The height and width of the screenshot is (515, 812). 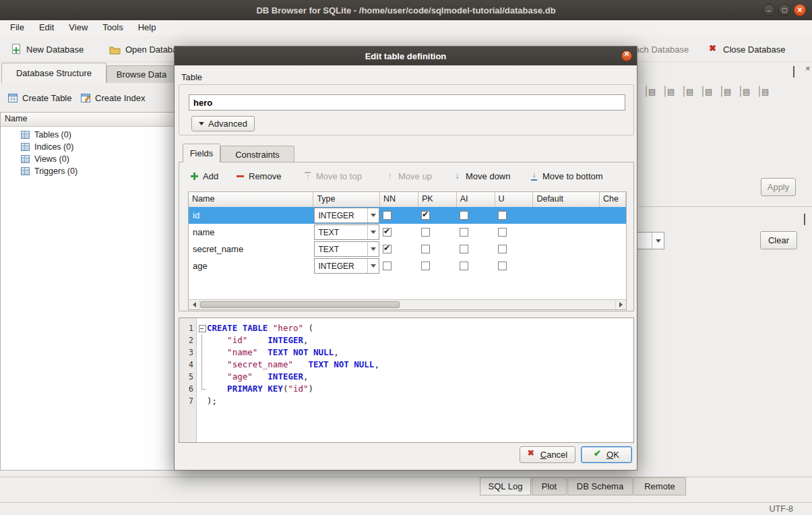 I want to click on horizontal-scrollbar, so click(x=407, y=305).